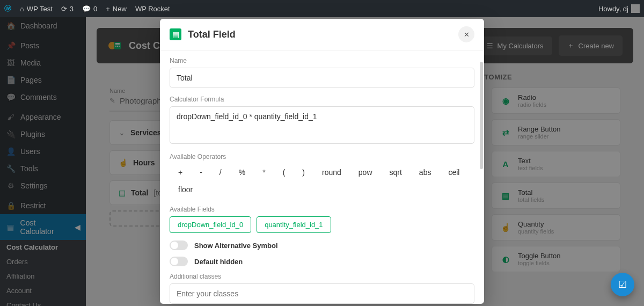 This screenshot has height=306, width=644. What do you see at coordinates (623, 285) in the screenshot?
I see `checklist-icon: ☑` at bounding box center [623, 285].